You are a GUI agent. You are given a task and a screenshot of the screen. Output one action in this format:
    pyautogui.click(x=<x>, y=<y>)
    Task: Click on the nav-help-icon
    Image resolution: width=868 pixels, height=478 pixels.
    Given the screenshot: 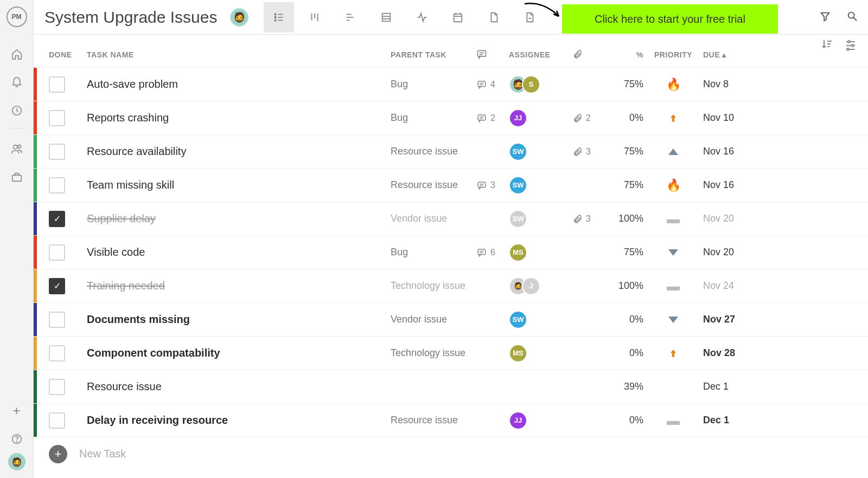 What is the action you would take?
    pyautogui.click(x=17, y=439)
    